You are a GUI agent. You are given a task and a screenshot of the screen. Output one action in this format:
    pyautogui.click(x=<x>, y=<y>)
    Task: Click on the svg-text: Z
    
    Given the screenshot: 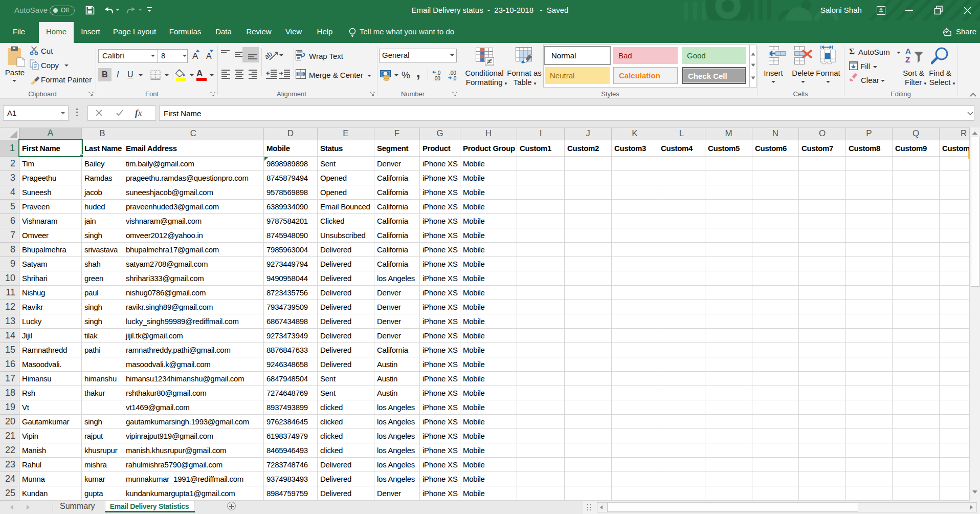 What is the action you would take?
    pyautogui.click(x=907, y=59)
    